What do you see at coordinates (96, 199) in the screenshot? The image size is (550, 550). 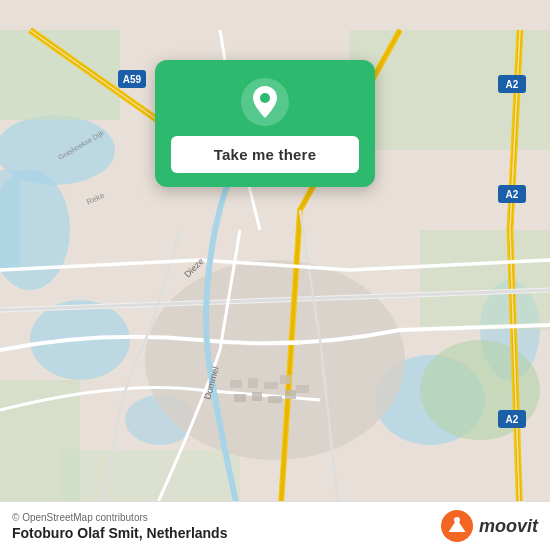 I see `svg-text: Reke` at bounding box center [96, 199].